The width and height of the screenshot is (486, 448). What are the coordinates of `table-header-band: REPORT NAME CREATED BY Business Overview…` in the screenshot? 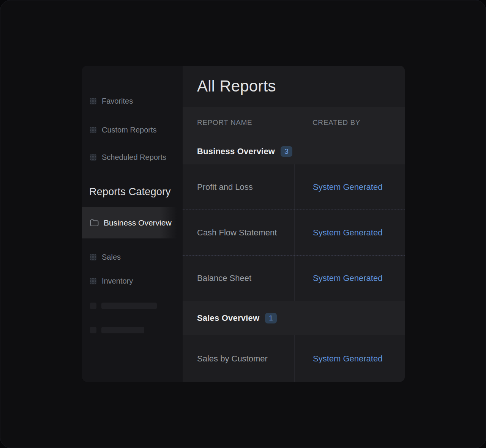 It's located at (294, 136).